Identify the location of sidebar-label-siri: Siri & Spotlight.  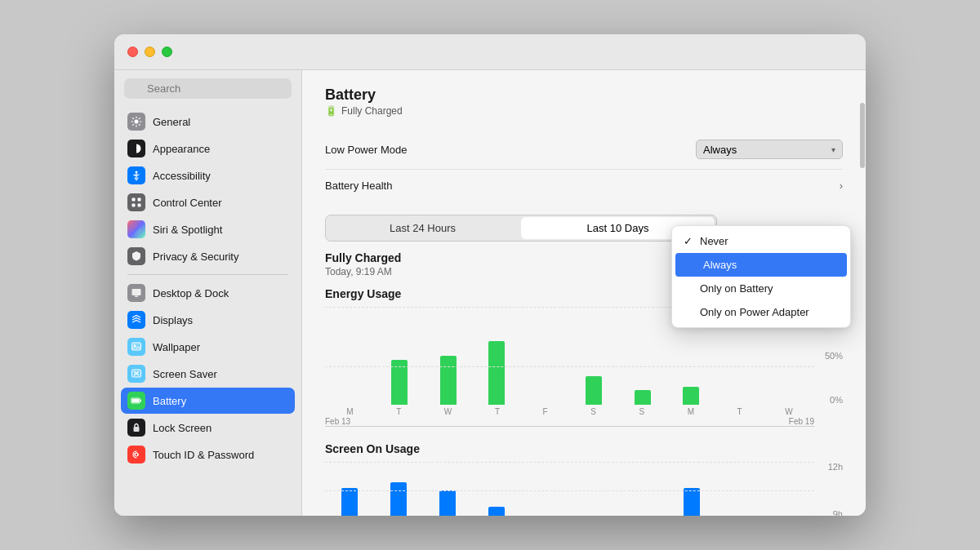
(188, 230).